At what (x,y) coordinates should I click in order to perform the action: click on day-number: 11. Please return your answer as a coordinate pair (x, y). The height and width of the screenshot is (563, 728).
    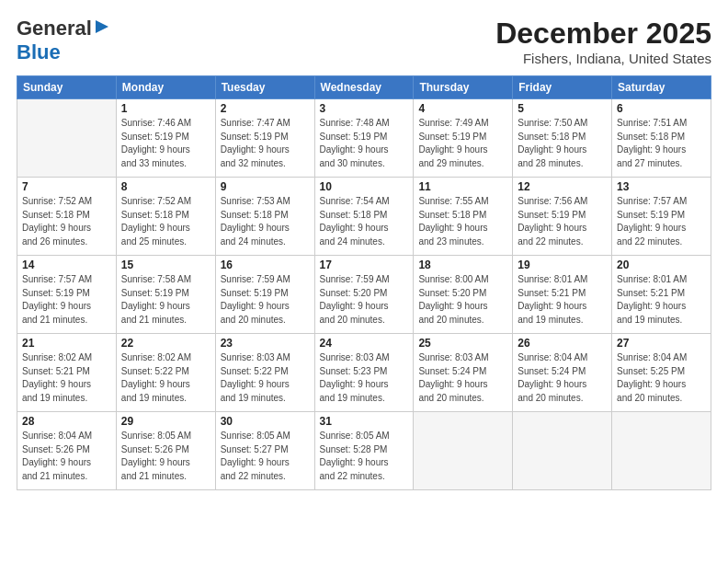
    Looking at the image, I should click on (463, 187).